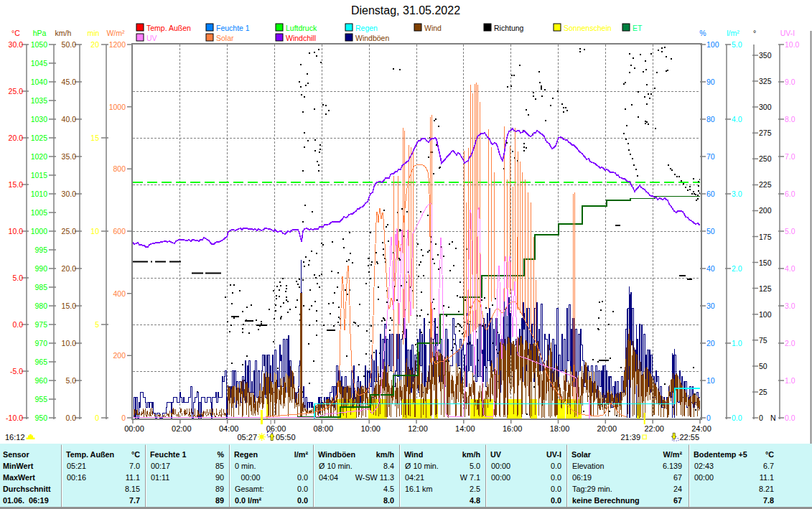  Describe the element at coordinates (41, 324) in the screenshot. I see `svg-text: 975` at that location.